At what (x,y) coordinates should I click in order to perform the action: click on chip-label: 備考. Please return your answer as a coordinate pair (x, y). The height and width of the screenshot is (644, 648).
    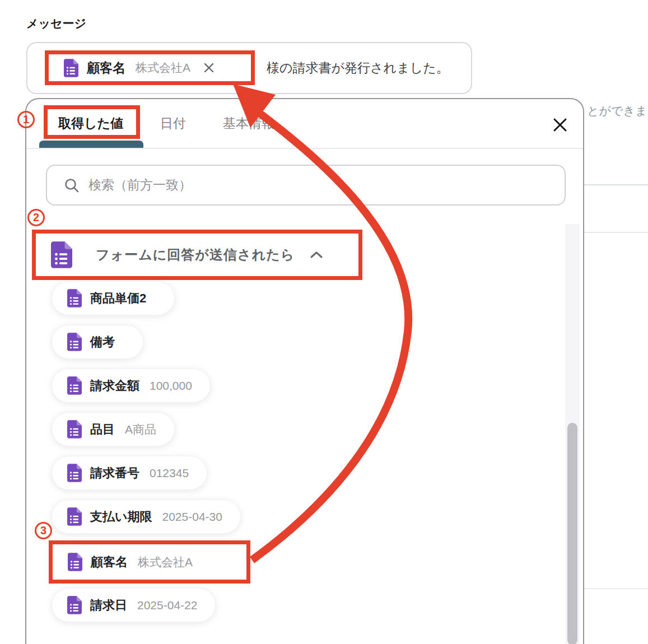
    Looking at the image, I should click on (102, 342).